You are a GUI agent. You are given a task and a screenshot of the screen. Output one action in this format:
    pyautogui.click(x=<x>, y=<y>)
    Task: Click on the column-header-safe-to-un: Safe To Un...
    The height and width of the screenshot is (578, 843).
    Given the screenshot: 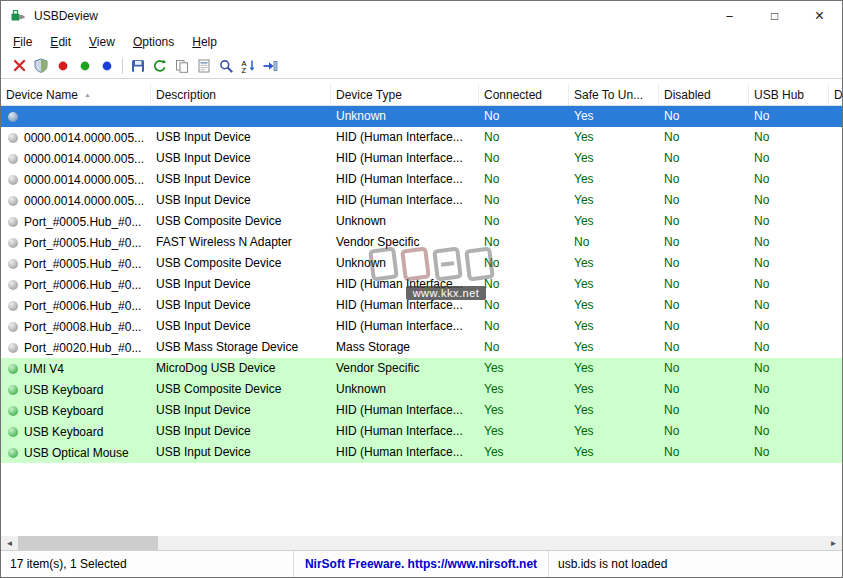 What is the action you would take?
    pyautogui.click(x=614, y=94)
    